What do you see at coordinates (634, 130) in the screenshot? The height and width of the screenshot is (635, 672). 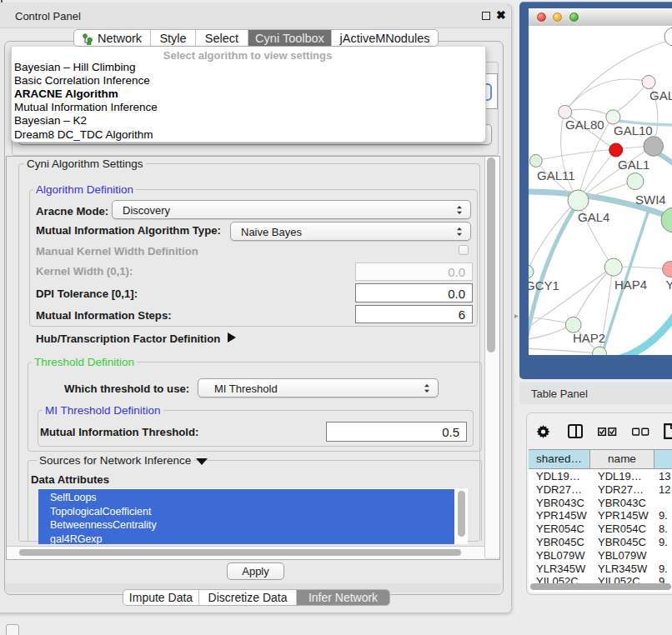 I see `svg-text: GAL10` at bounding box center [634, 130].